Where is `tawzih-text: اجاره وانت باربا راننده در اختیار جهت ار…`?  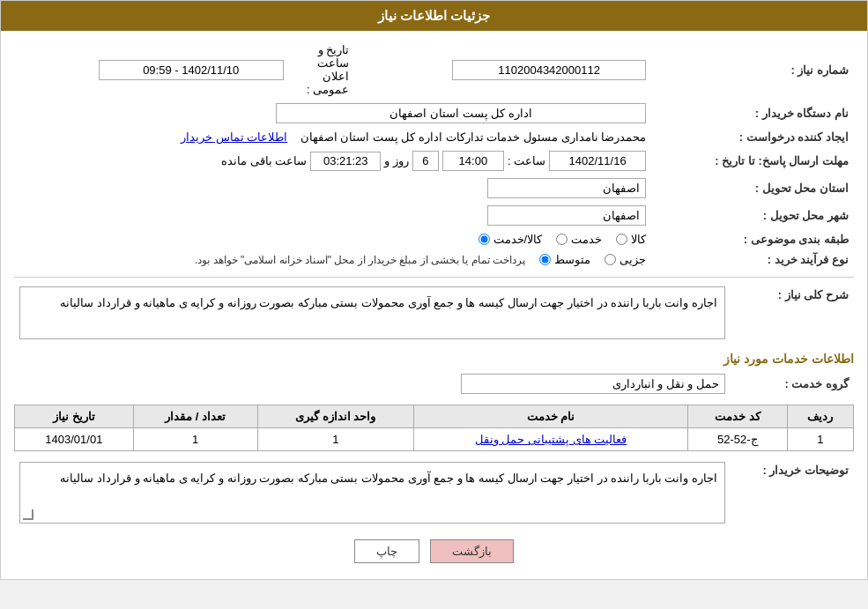 tawzih-text: اجاره وانت باربا راننده در اختیار جهت ار… is located at coordinates (372, 493).